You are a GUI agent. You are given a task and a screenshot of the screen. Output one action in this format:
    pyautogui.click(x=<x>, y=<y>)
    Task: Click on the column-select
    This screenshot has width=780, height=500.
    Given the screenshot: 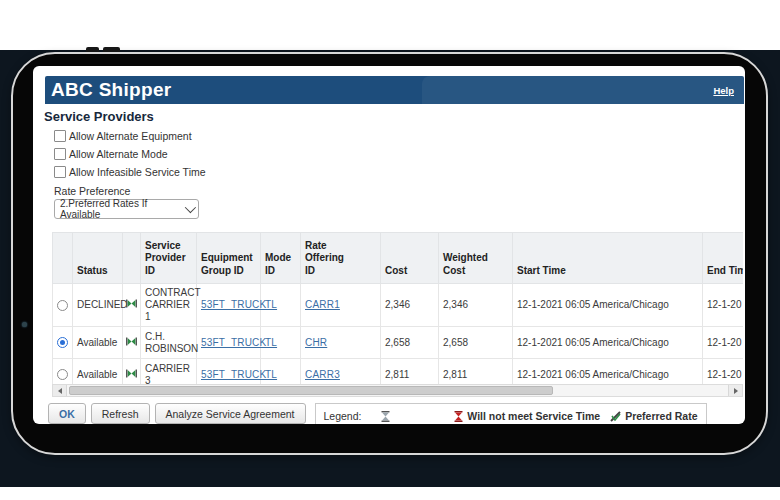 What is the action you would take?
    pyautogui.click(x=63, y=258)
    